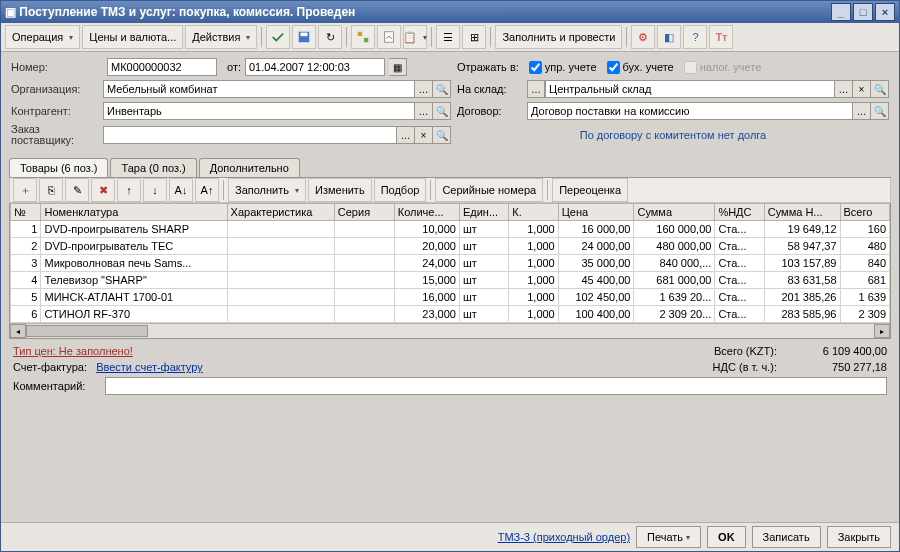  What do you see at coordinates (304, 37) in the screenshot?
I see `save-icon` at bounding box center [304, 37].